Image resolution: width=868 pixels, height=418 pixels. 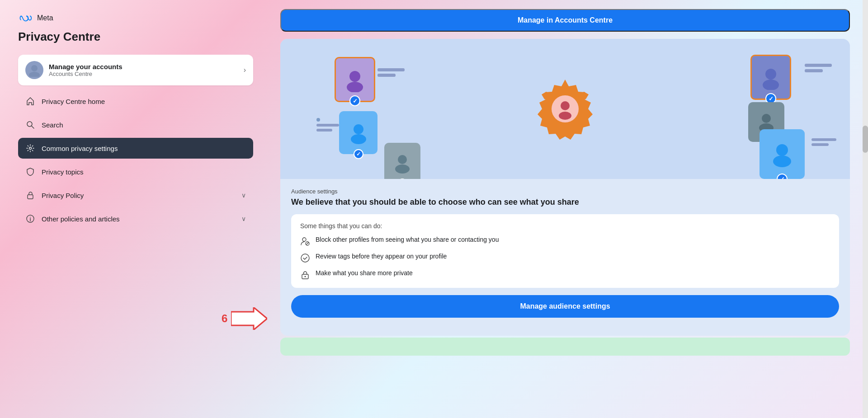 I want to click on lock-private-icon, so click(x=305, y=275).